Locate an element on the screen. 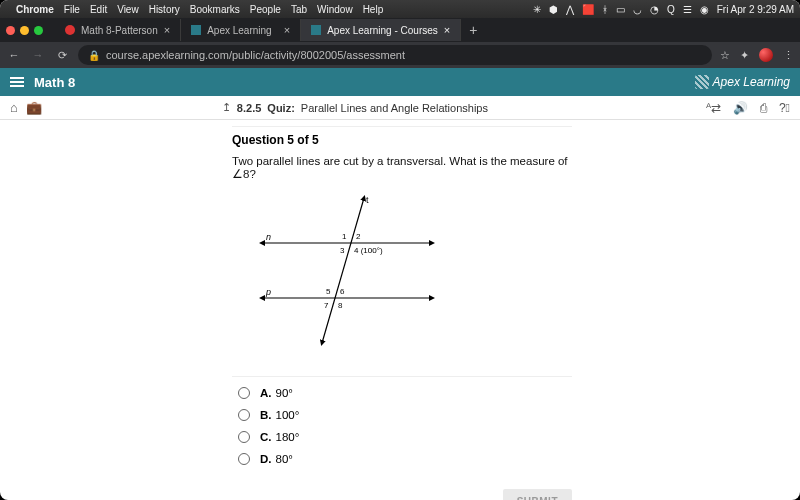 This screenshot has width=800, height=500. activity-code: 8.2.5 is located at coordinates (249, 108).